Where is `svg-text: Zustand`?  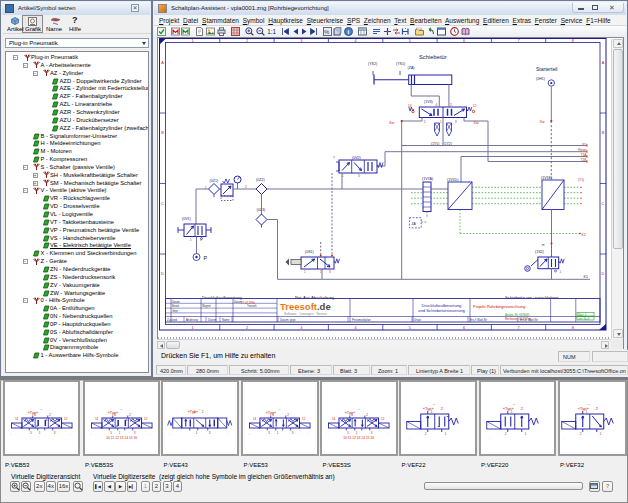 svg-text: Zustand is located at coordinates (172, 320).